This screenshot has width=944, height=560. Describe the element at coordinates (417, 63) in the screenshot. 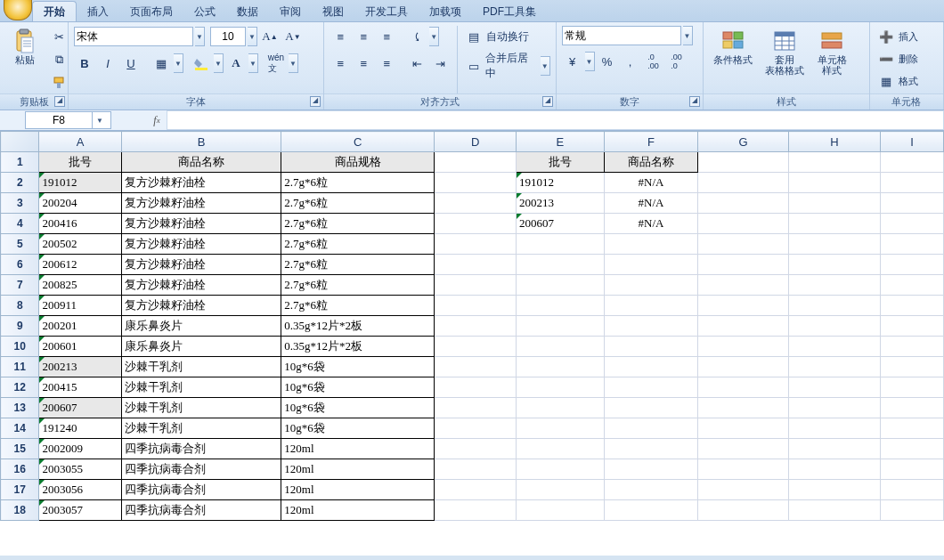

I see `decrease-indent-button: ⇤` at that location.